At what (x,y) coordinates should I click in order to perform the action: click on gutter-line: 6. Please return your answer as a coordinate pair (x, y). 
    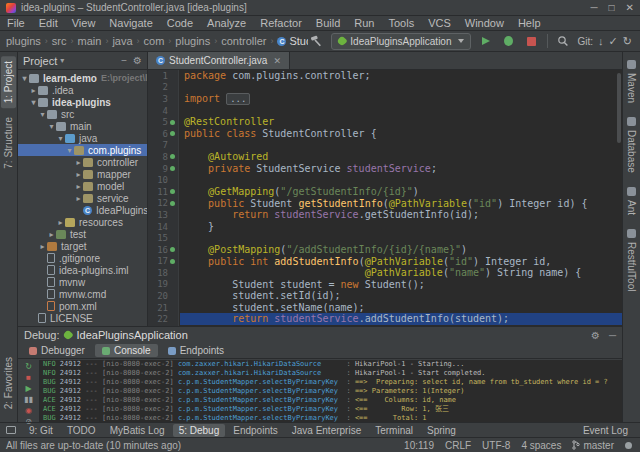
    Looking at the image, I should click on (163, 134).